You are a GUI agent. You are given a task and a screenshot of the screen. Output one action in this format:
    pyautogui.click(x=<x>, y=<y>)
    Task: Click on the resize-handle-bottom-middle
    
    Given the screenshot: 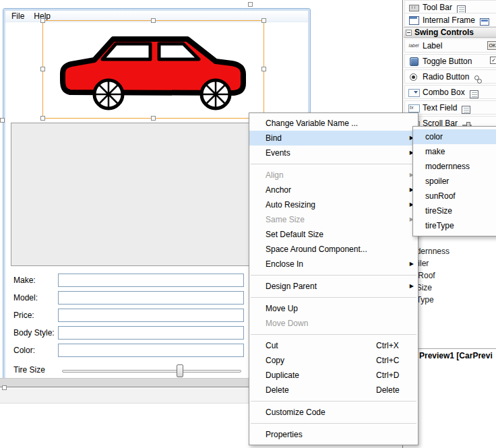 What is the action you would take?
    pyautogui.click(x=154, y=119)
    